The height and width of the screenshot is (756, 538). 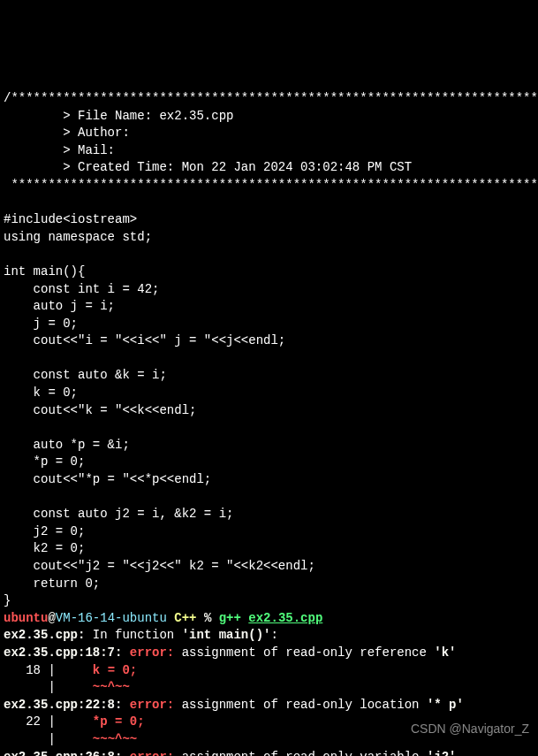 What do you see at coordinates (111, 618) in the screenshot?
I see `prompt-host: VM-16-14-ubuntu` at bounding box center [111, 618].